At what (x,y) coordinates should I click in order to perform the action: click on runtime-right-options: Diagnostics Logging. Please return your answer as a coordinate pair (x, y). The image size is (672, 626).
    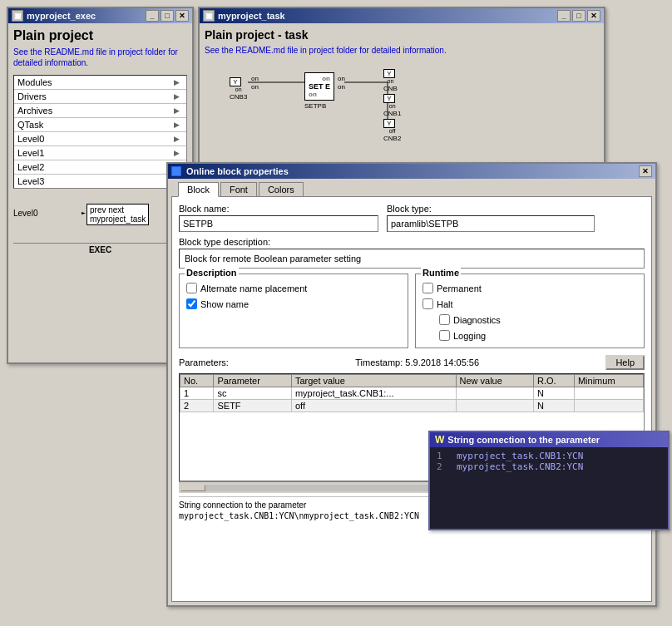
    Looking at the image, I should click on (538, 325).